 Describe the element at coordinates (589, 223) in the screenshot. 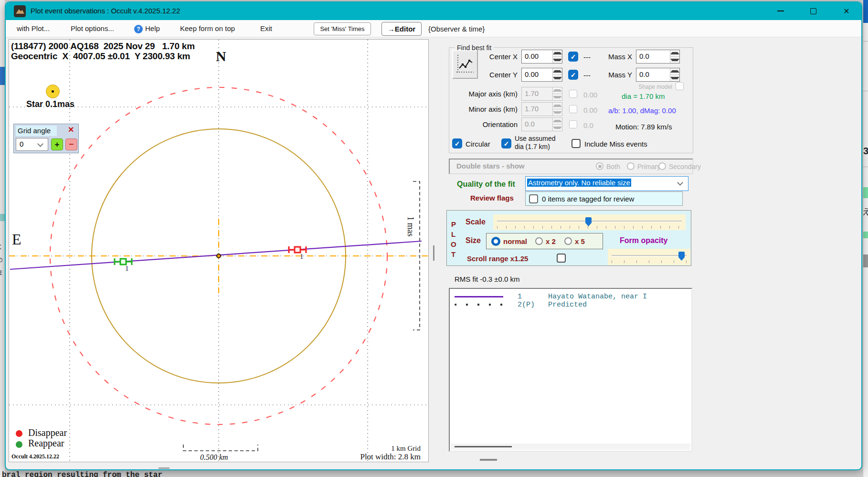

I see `scale-slider` at that location.